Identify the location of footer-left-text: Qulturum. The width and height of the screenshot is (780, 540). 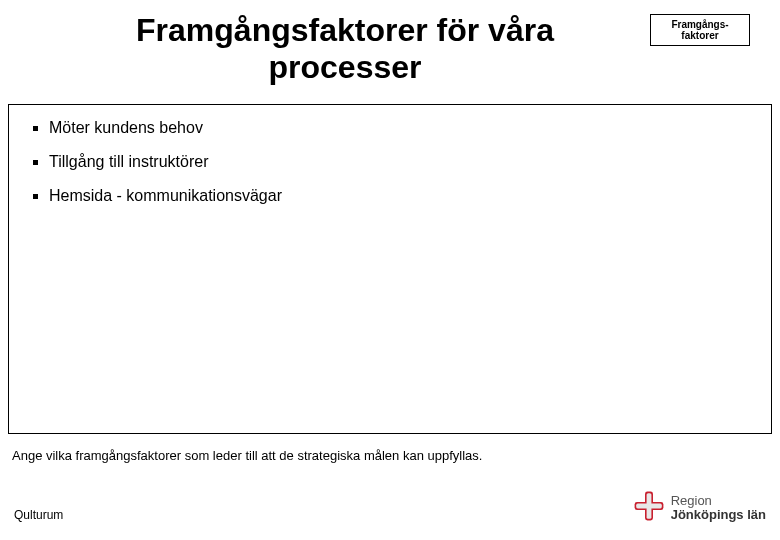
(38, 515).